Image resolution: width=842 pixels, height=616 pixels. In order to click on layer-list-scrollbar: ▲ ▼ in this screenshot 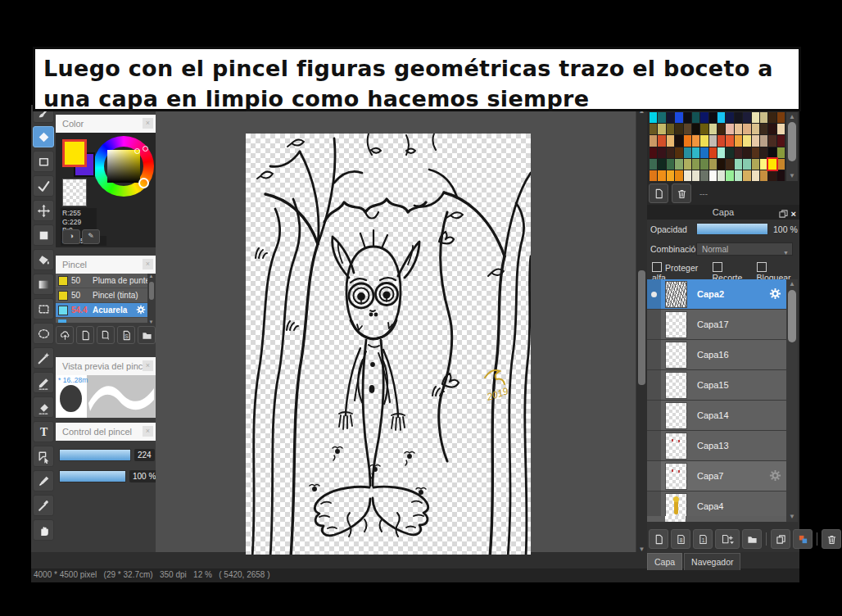, I will do `click(792, 401)`.